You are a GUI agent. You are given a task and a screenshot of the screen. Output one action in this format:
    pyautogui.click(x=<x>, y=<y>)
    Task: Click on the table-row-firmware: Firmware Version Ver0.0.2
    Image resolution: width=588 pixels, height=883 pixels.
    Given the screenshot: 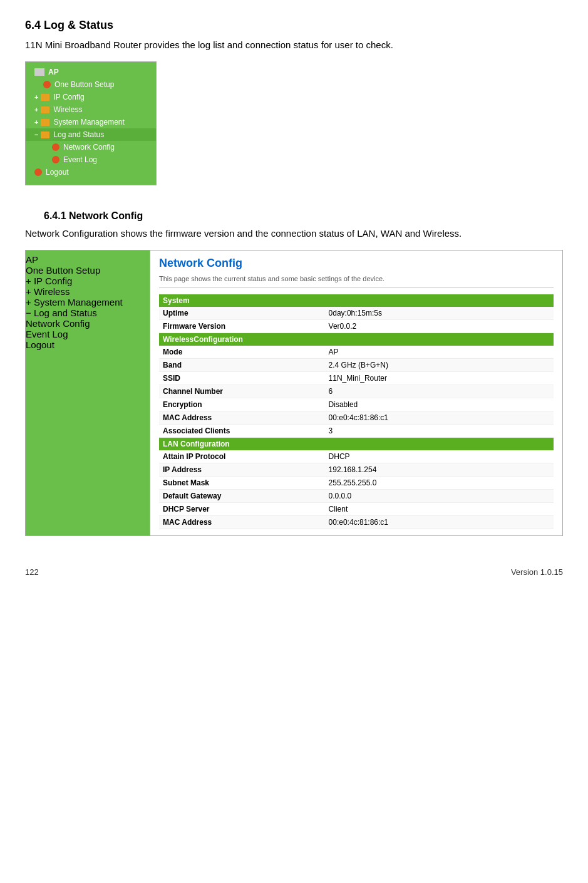 What is the action you would take?
    pyautogui.click(x=356, y=327)
    